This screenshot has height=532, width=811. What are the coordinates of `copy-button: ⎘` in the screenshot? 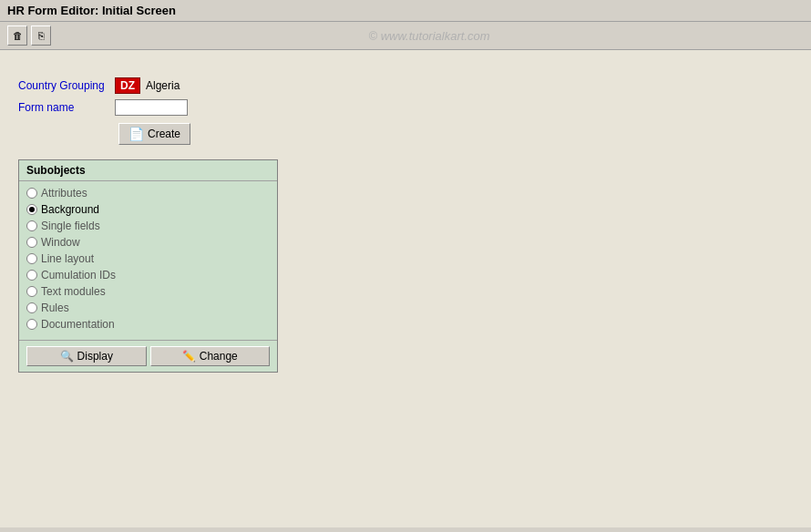 It's located at (41, 36).